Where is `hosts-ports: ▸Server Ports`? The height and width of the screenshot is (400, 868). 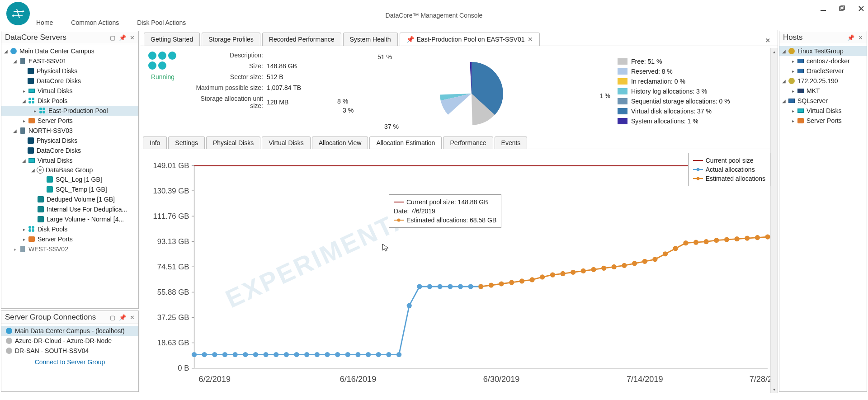 hosts-ports: ▸Server Ports is located at coordinates (823, 121).